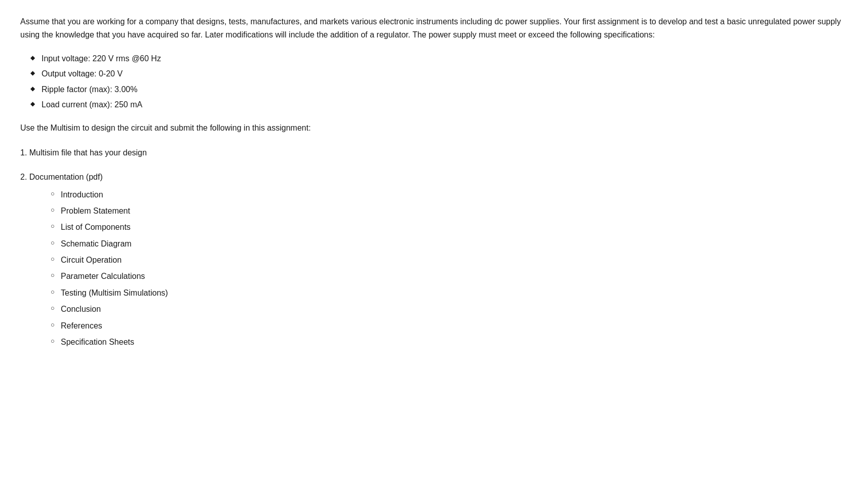  What do you see at coordinates (439, 82) in the screenshot?
I see `specs-list: Input voltage: 220 V rms @60 Hz Output v…` at bounding box center [439, 82].